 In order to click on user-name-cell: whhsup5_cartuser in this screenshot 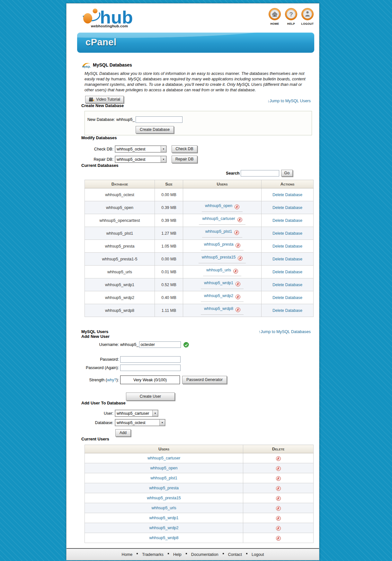, I will do `click(164, 458)`.